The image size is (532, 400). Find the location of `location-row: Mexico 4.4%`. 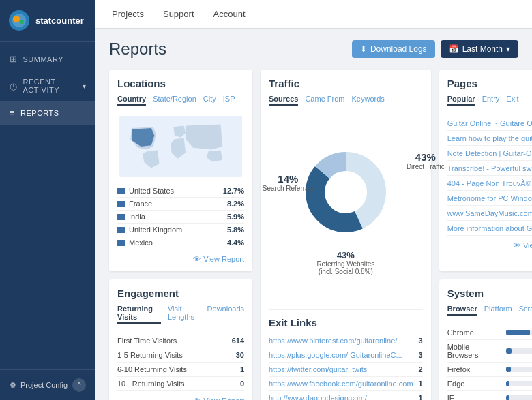

location-row: Mexico 4.4% is located at coordinates (181, 243).